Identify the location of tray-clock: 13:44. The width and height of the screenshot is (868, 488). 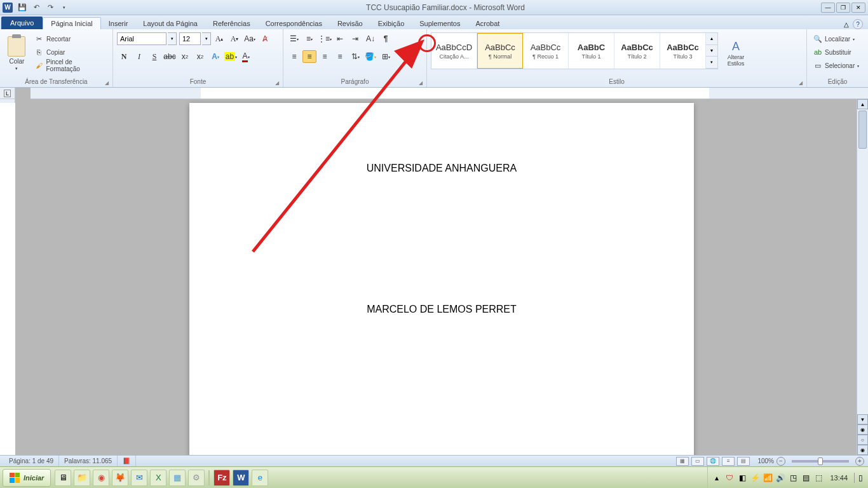
(839, 478).